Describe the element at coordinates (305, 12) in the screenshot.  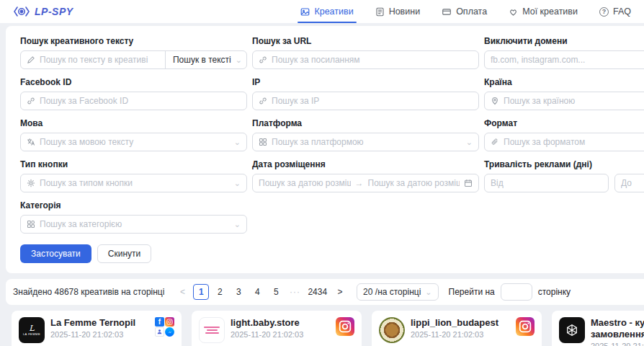
I see `image-icon` at that location.